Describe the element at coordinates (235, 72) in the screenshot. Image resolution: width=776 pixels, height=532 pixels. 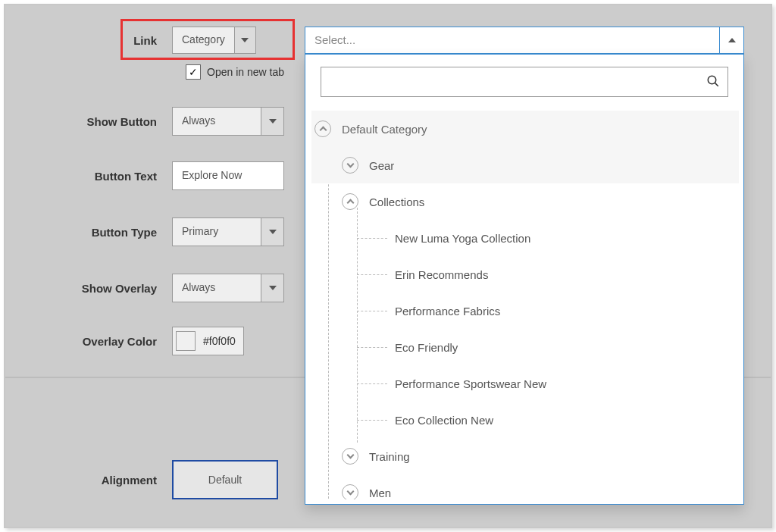
I see `open-new-tab-row: ✓ Open in new tab` at that location.